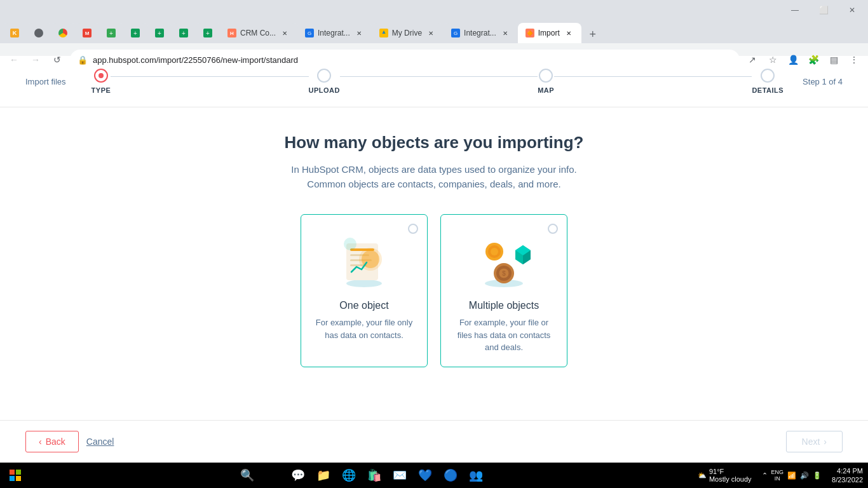 The image size is (868, 488). Describe the element at coordinates (258, 33) in the screenshot. I see `tab-crm-title: CRM Co...` at that location.